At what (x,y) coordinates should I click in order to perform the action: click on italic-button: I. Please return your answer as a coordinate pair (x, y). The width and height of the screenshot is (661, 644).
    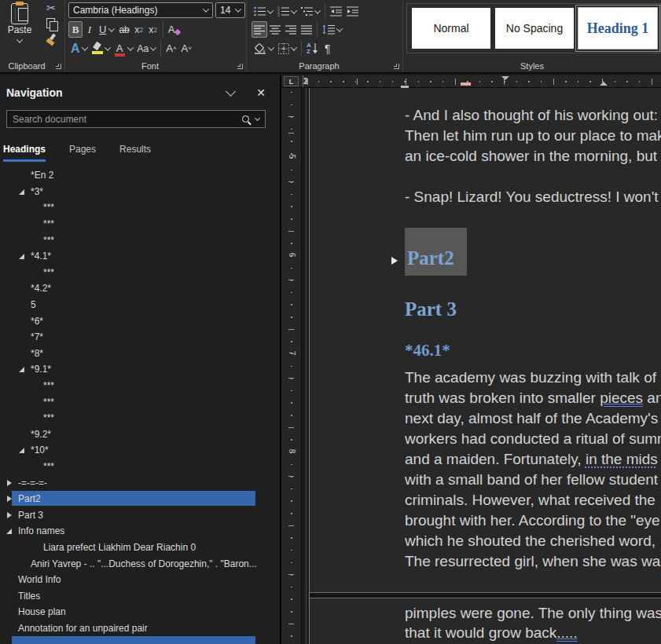
    Looking at the image, I should click on (90, 30).